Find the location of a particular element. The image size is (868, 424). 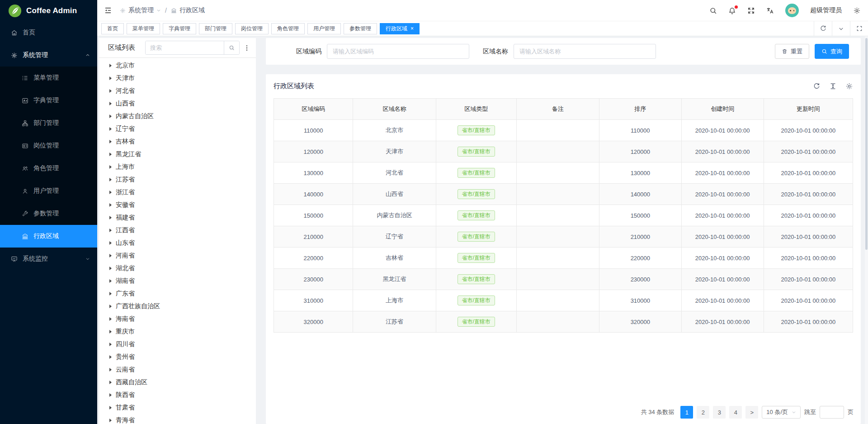

app-logo: Coffee Admin is located at coordinates (49, 11).